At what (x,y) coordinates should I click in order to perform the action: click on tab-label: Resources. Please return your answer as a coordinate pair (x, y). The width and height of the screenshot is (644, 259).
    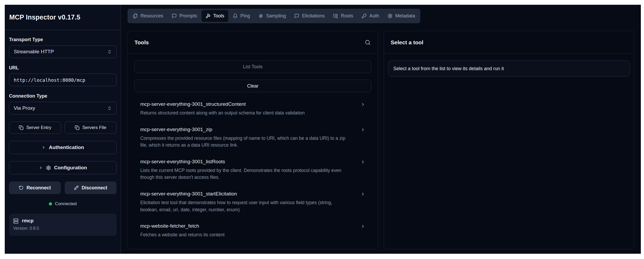
    Looking at the image, I should click on (152, 16).